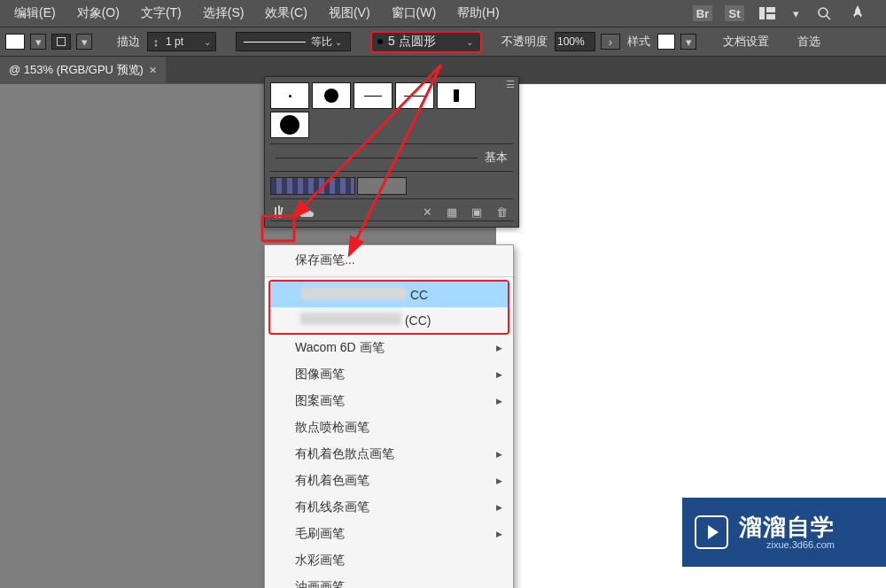  What do you see at coordinates (784, 532) in the screenshot?
I see `watermark: 溜溜自学 zixue.3d66.com` at bounding box center [784, 532].